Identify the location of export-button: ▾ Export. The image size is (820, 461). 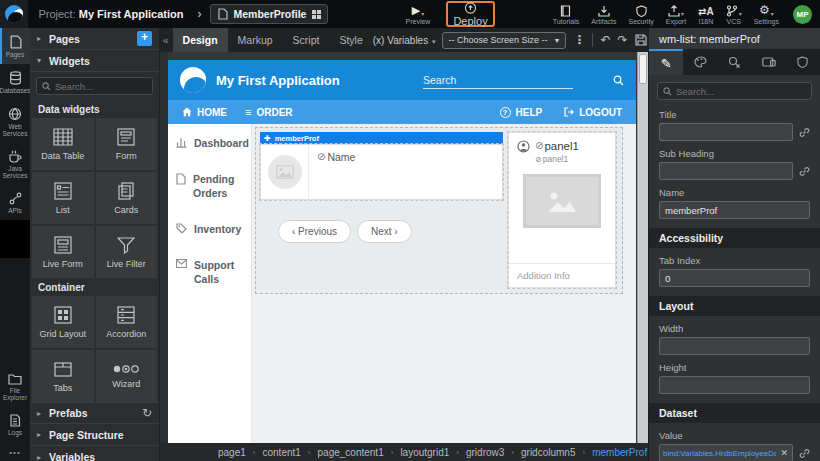
(676, 14).